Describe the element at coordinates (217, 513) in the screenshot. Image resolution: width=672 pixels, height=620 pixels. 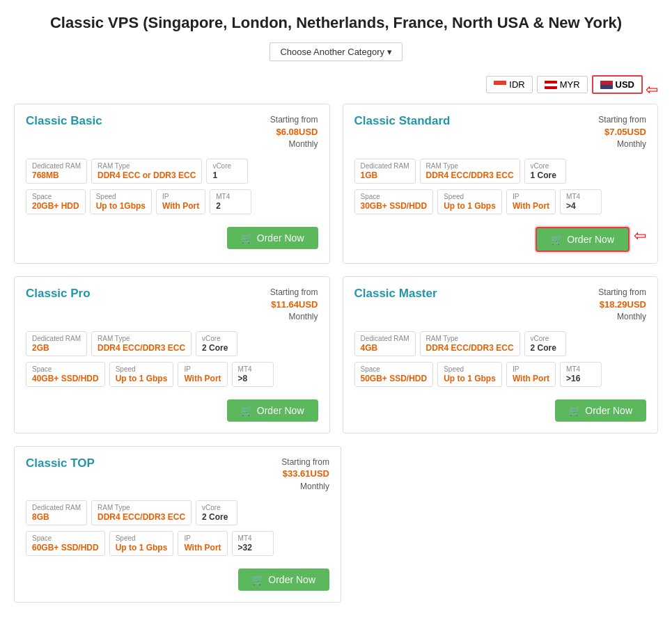
I see `spec-vcore-top: vCore 2 Core` at that location.